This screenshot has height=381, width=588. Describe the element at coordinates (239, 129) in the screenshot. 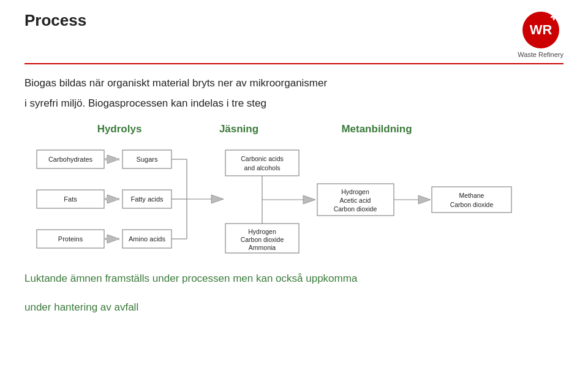

I see `step-jasning: Jäsning` at that location.